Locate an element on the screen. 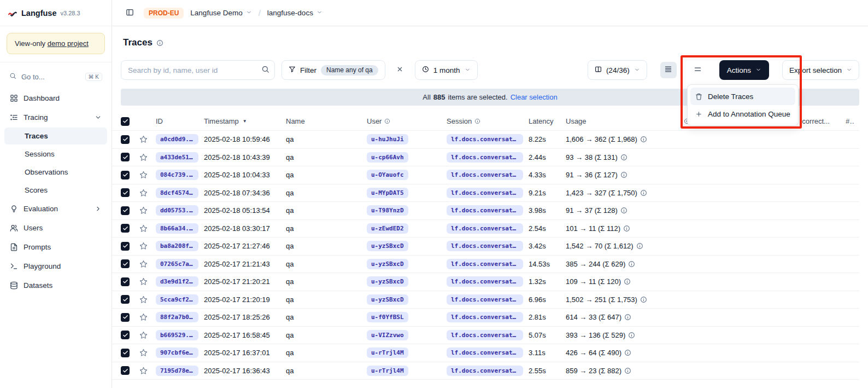  trace-id-badge: 07265c7a... is located at coordinates (177, 264).